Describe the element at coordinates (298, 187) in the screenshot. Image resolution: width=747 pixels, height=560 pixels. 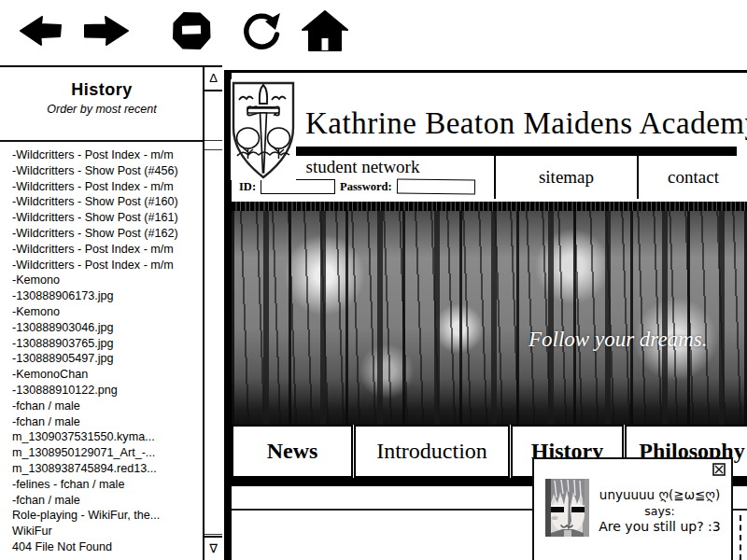
I see `id-input` at that location.